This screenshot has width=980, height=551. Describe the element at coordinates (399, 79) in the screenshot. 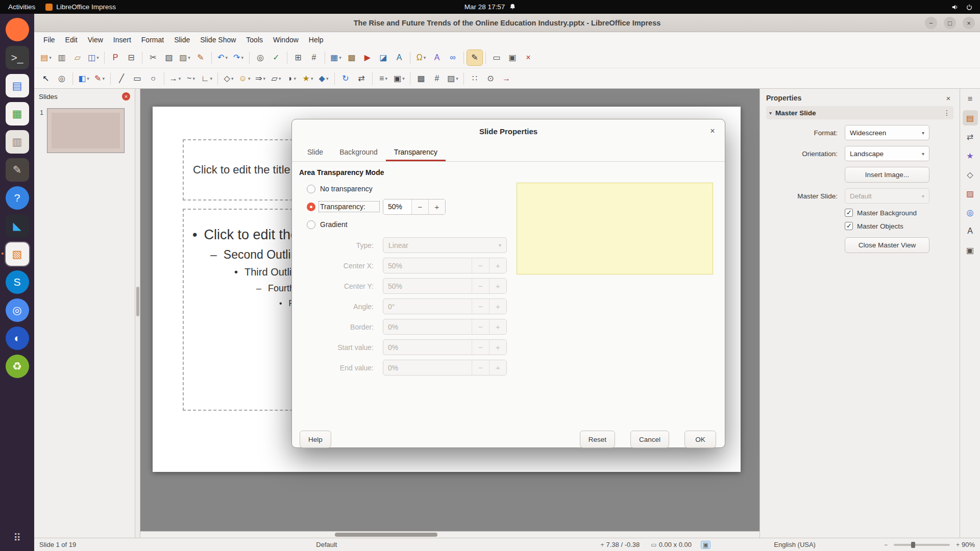

I see `arrange-icon: ▣` at that location.